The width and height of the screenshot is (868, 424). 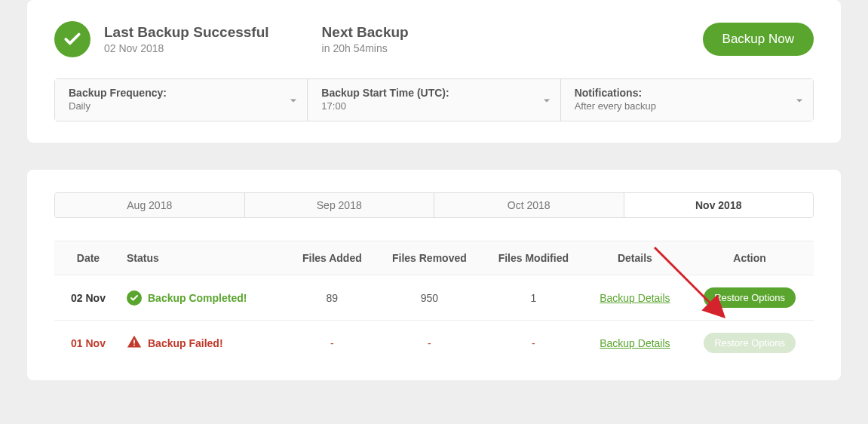 I want to click on check-circle-icon, so click(x=134, y=298).